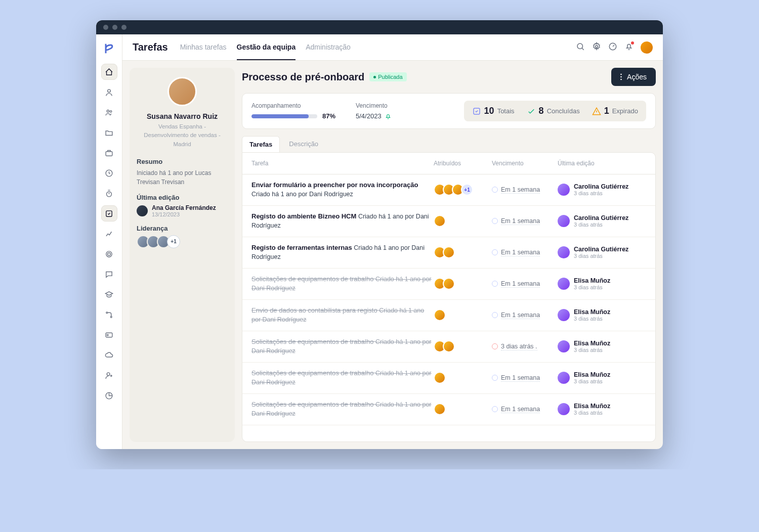  I want to click on window-titlebar, so click(380, 27).